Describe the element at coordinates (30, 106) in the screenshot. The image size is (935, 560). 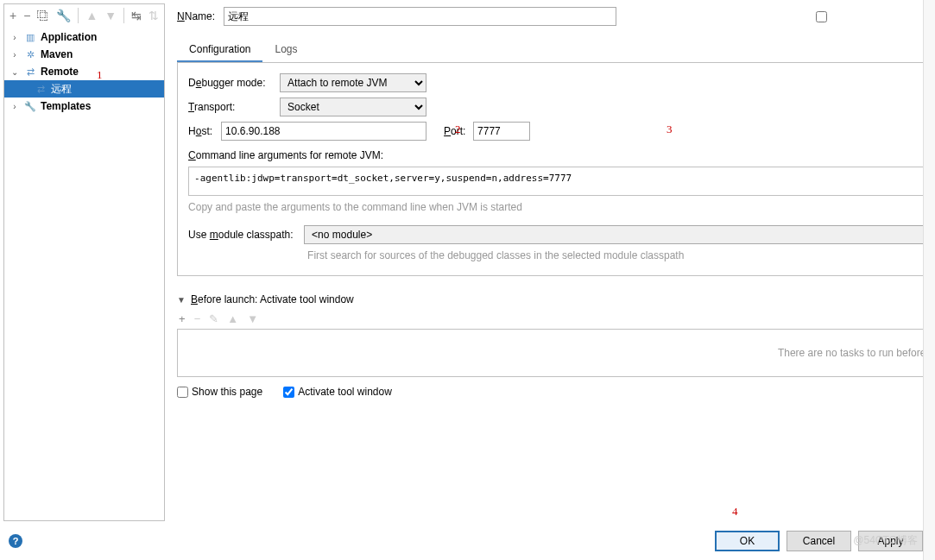
I see `templates-icon: 🔧` at that location.